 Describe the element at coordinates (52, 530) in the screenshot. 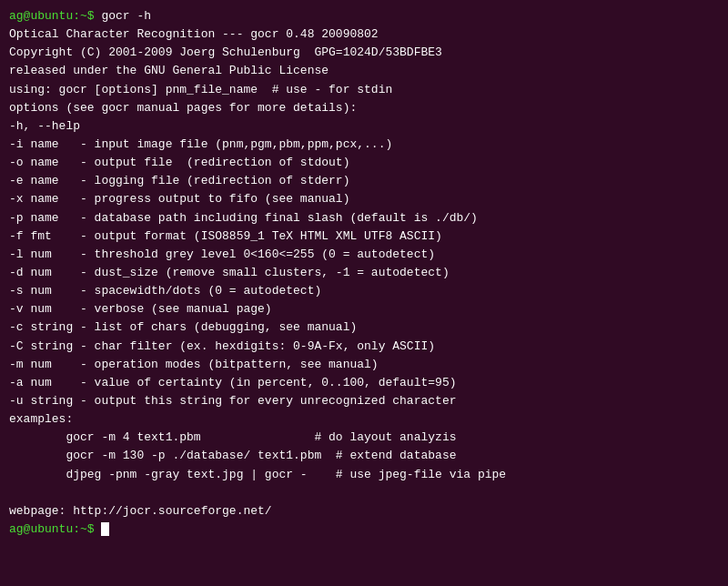

I see `final-prompt-prefix: ag@ubuntu:~$` at that location.